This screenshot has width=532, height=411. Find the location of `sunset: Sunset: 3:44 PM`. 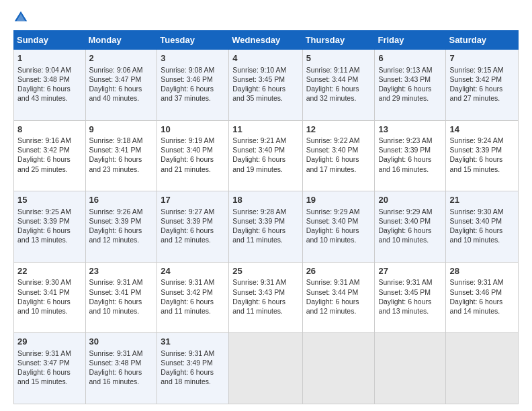

sunset: Sunset: 3:44 PM is located at coordinates (332, 79).